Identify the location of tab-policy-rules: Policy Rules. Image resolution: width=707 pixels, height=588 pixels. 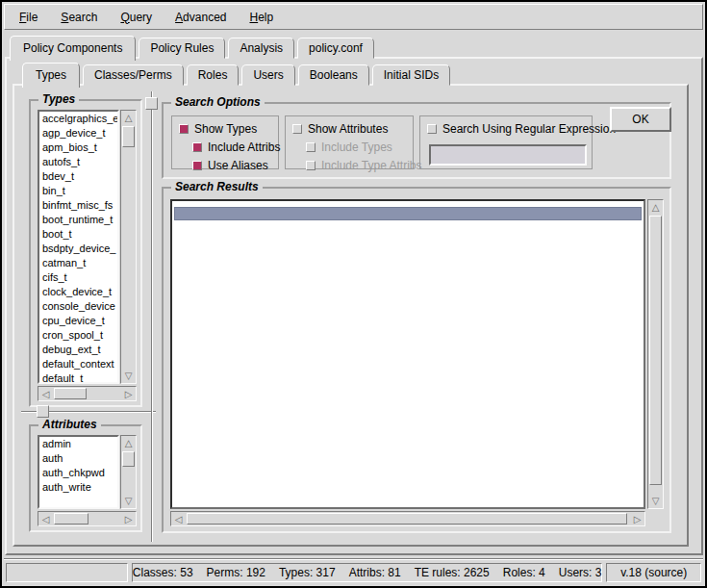
(182, 48).